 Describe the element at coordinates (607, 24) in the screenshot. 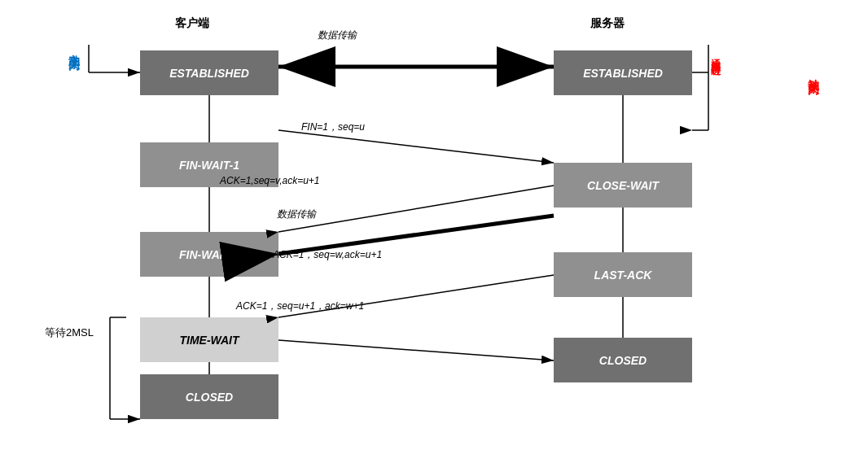

I see `server-label: 服务器` at that location.